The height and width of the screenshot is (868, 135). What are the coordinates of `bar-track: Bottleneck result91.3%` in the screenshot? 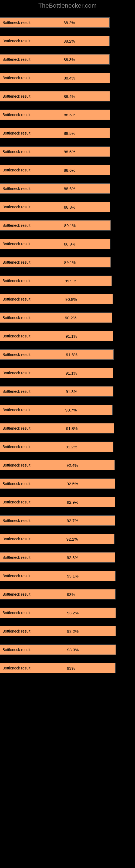 It's located at (62, 392).